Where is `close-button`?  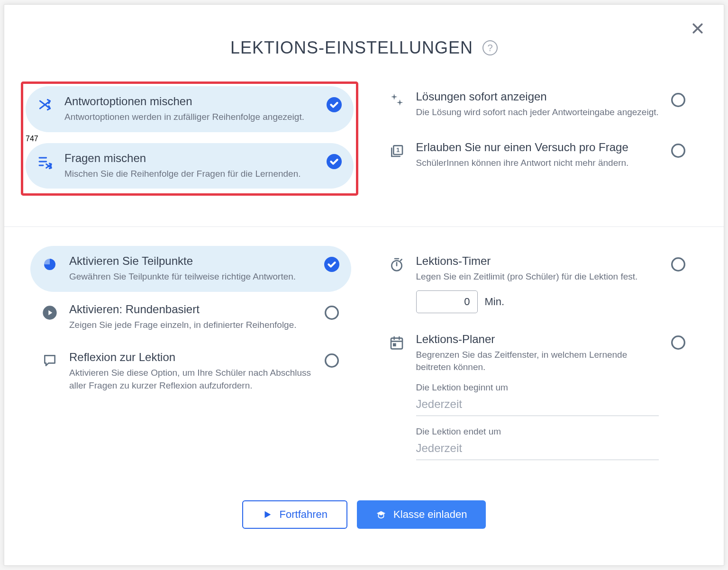 close-button is located at coordinates (698, 28).